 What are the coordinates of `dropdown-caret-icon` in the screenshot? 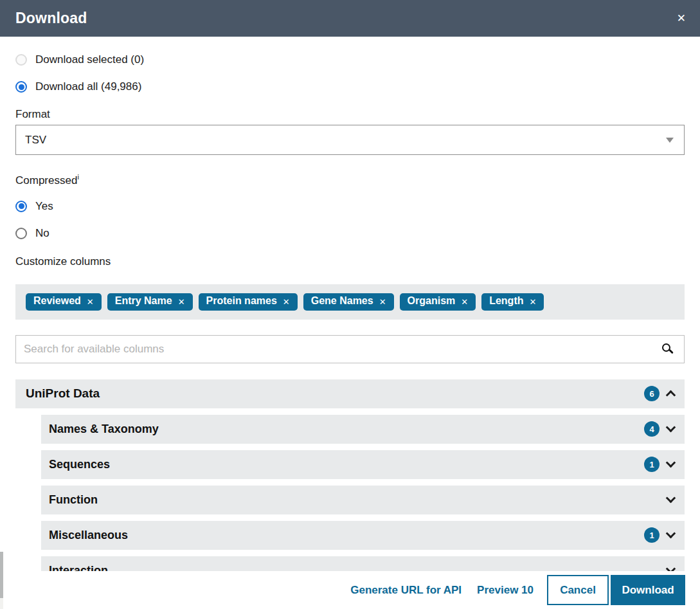 It's located at (670, 140).